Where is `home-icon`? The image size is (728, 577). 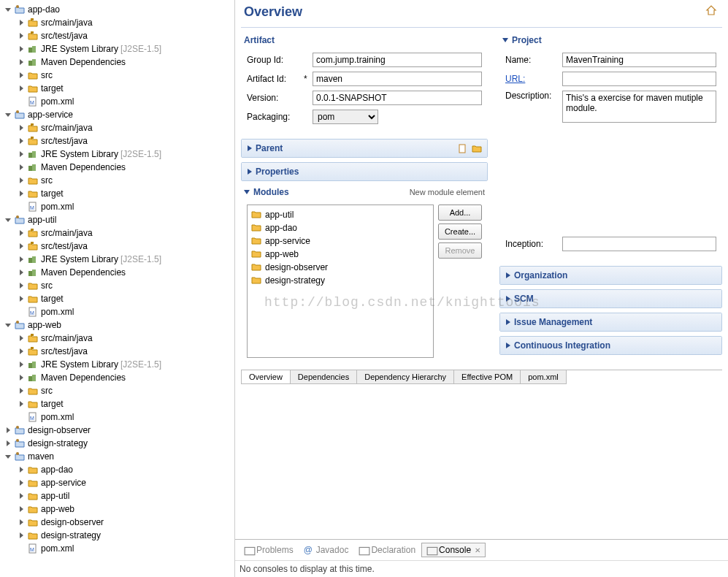
home-icon is located at coordinates (711, 10).